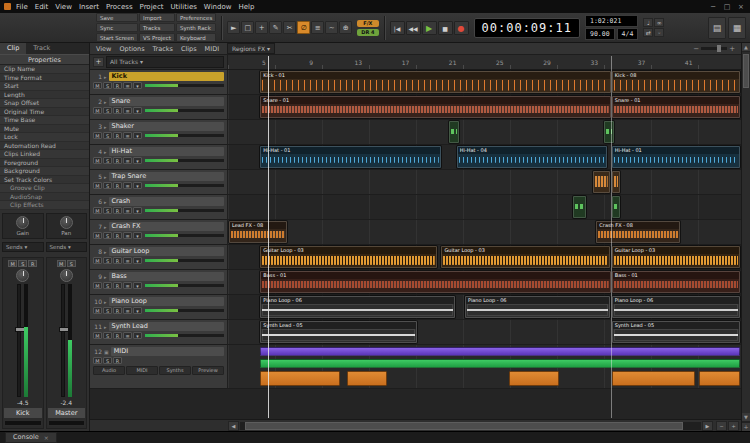 Image resolution: width=750 pixels, height=443 pixels. What do you see at coordinates (44, 138) in the screenshot?
I see `property-lock: Lock` at bounding box center [44, 138].